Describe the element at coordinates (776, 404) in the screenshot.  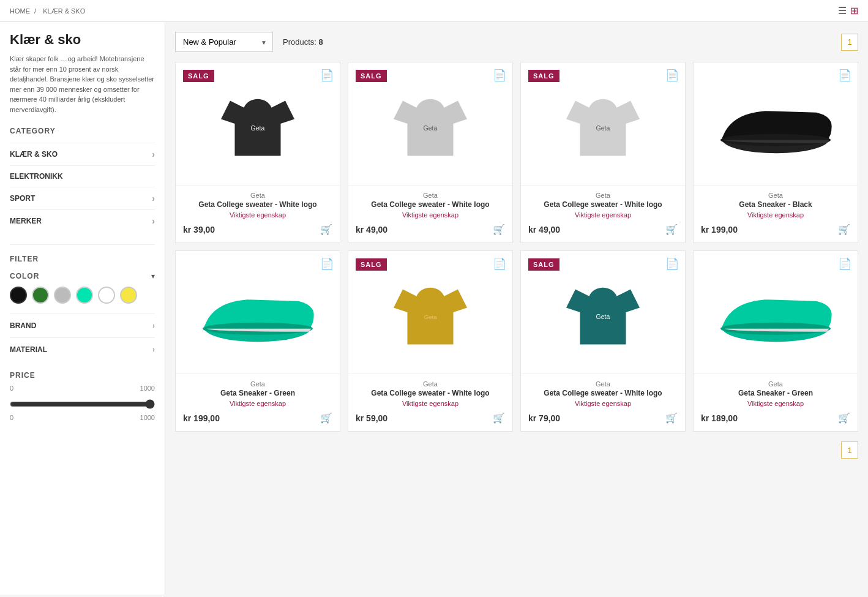
I see `product-link-8: Viktigste egenskap` at that location.